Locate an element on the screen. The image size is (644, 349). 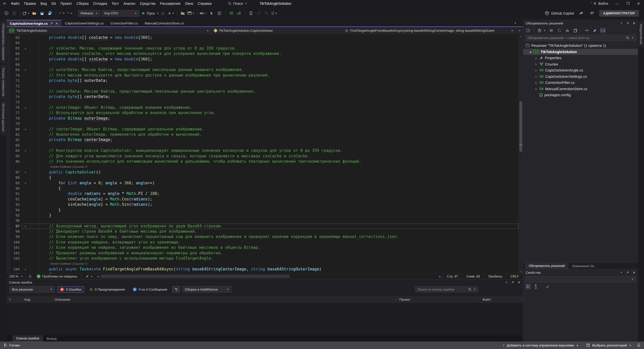
close-button: ✕ is located at coordinates (638, 4).